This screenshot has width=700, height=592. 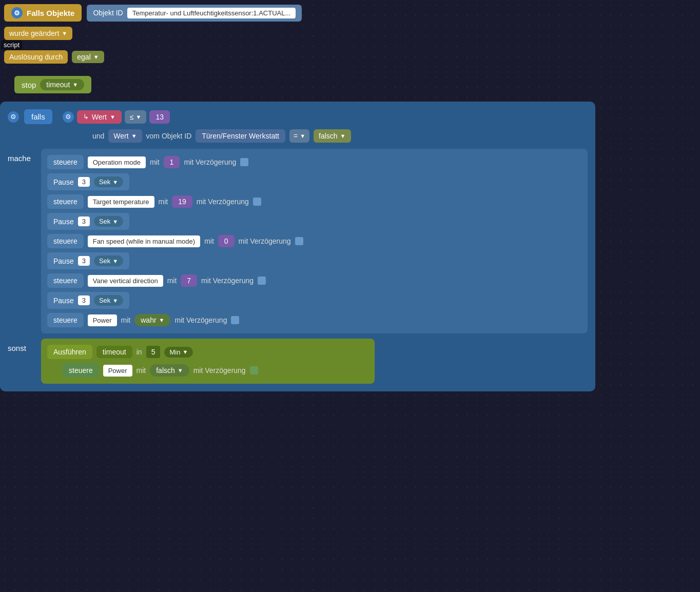 What do you see at coordinates (62, 85) in the screenshot?
I see `timeout-pill: timeout ▼` at bounding box center [62, 85].